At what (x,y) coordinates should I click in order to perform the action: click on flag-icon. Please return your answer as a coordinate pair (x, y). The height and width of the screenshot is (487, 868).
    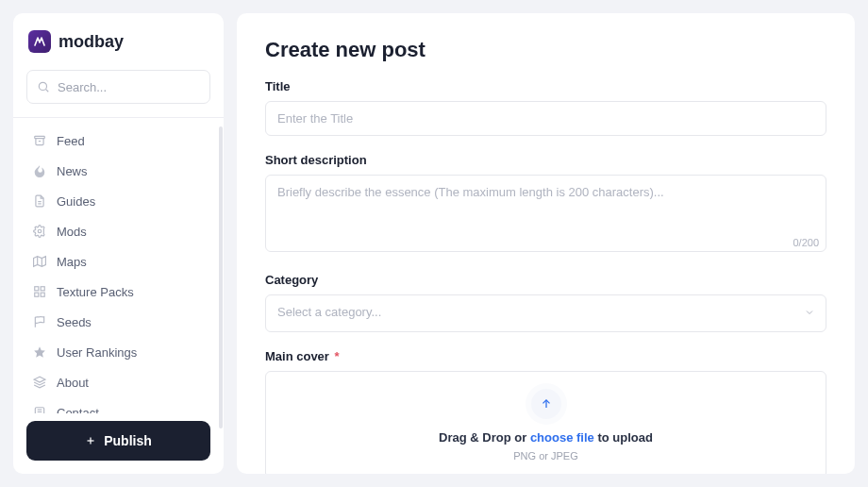
    Looking at the image, I should click on (40, 322).